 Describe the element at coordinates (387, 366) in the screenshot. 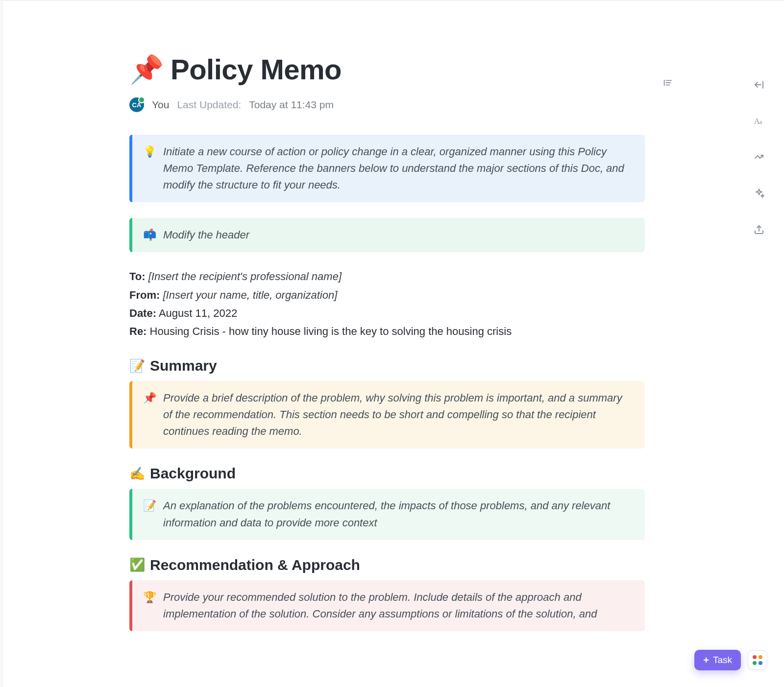

I see `heading-summary: 📝 Summary` at that location.